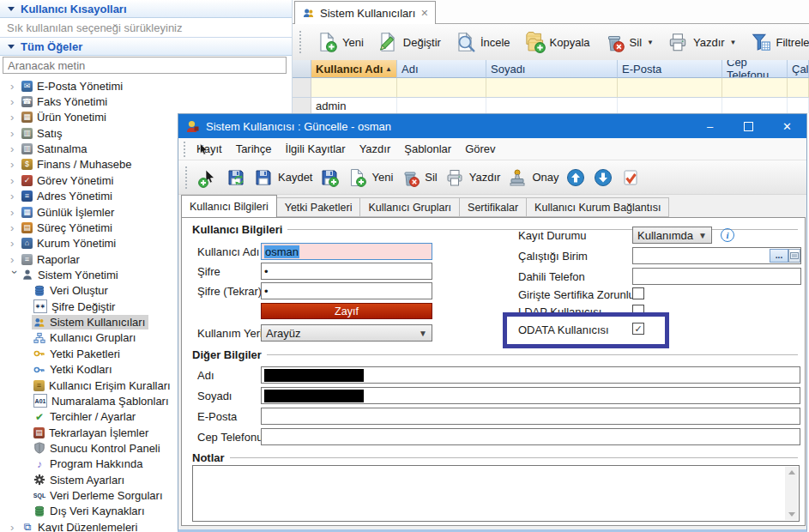  I want to click on name-field, so click(530, 375).